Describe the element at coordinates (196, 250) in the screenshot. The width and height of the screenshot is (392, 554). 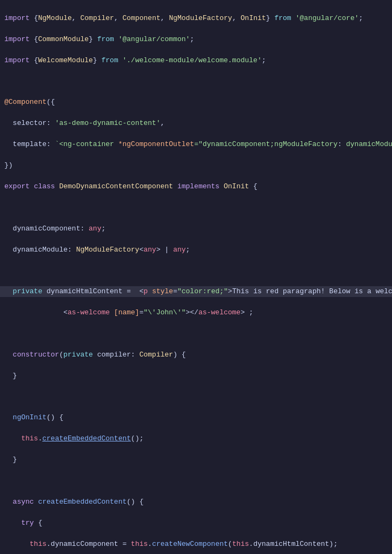
I see `line-12: dynamicModule: NgModuleFactory<any> | an…` at that location.